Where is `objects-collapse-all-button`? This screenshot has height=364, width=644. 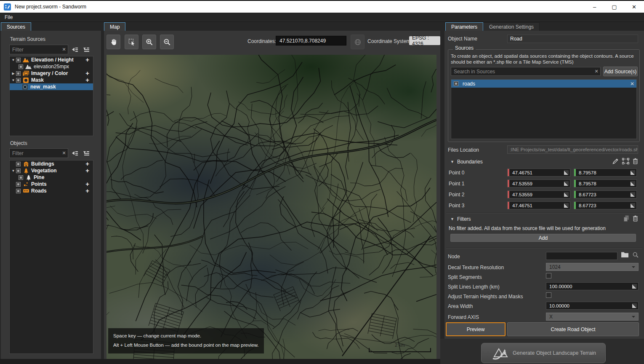
objects-collapse-all-button is located at coordinates (75, 153).